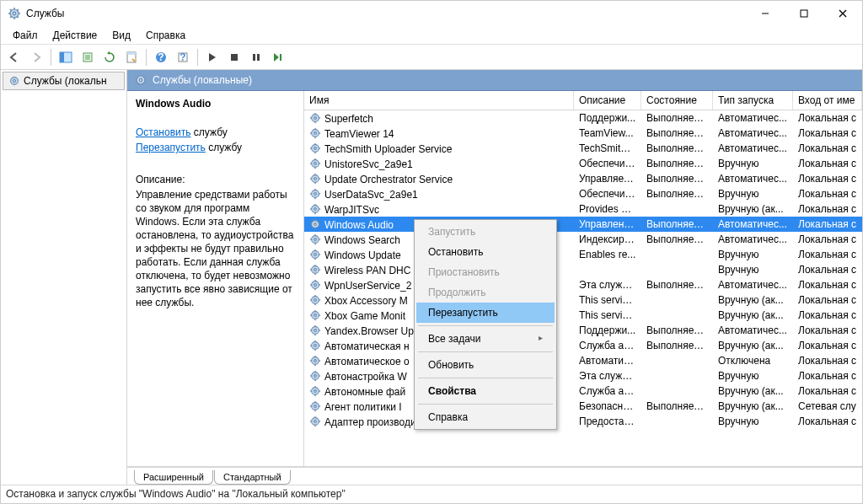 This screenshot has height=504, width=863. What do you see at coordinates (583, 421) in the screenshot?
I see `table-row: Адаптер производительности WMIПредостав.…` at bounding box center [583, 421].